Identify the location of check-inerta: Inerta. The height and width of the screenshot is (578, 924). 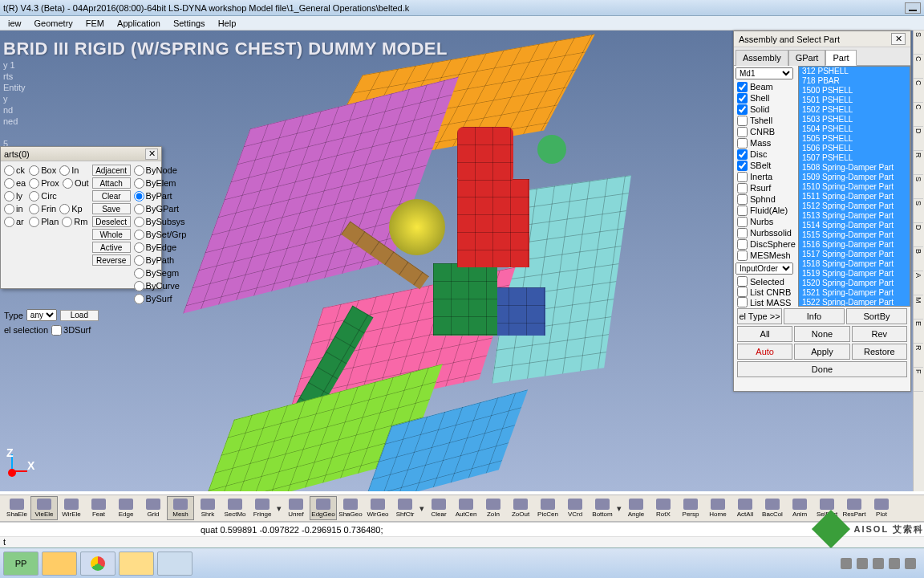
(766, 177).